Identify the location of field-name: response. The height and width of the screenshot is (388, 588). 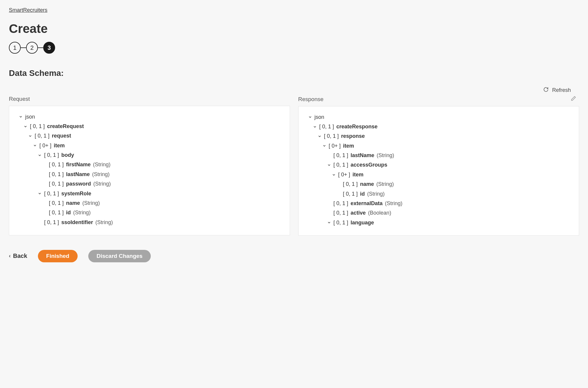
(353, 136).